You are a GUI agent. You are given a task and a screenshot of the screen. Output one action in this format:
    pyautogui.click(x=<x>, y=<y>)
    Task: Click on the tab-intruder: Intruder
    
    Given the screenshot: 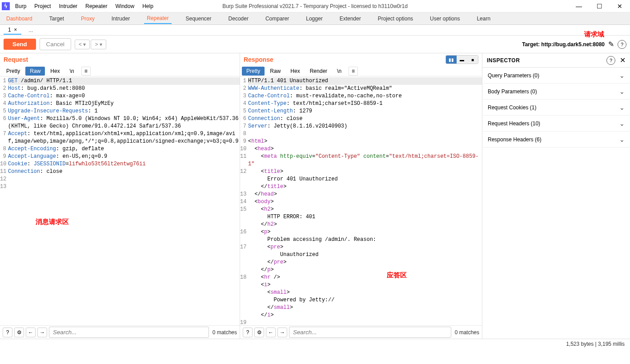 What is the action you would take?
    pyautogui.click(x=121, y=19)
    